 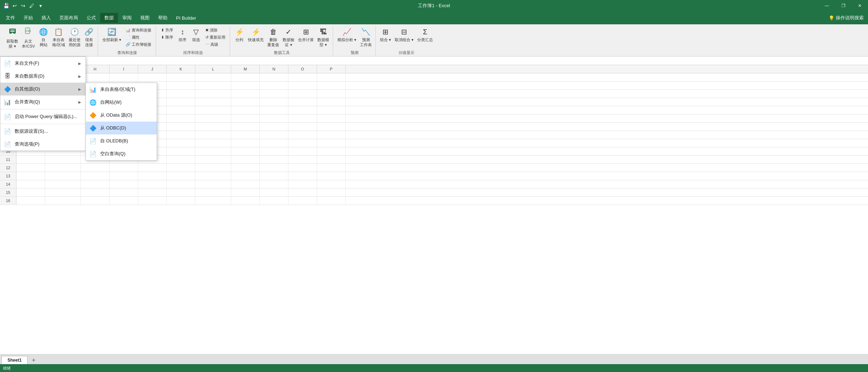 I want to click on save-icon: 💾, so click(x=6, y=6).